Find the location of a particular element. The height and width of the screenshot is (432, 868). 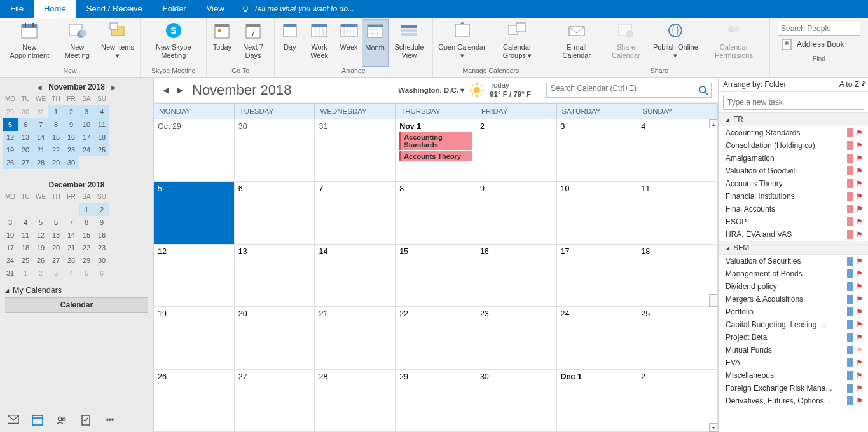

task-item: Financial Institutions⚑ is located at coordinates (794, 196).